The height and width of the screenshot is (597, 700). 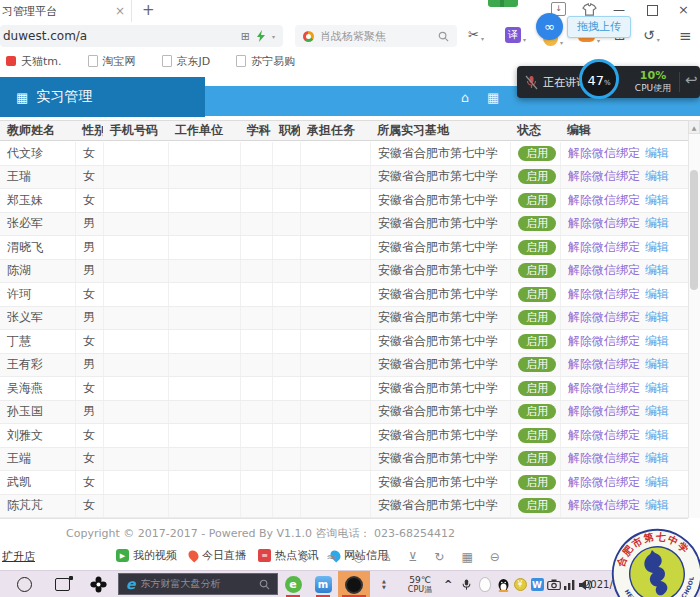 What do you see at coordinates (344, 201) in the screenshot?
I see `table-row: 郑玉妹 女 安徽省合肥市第七中学 启用 解除微信绑定 编辑` at bounding box center [344, 201].